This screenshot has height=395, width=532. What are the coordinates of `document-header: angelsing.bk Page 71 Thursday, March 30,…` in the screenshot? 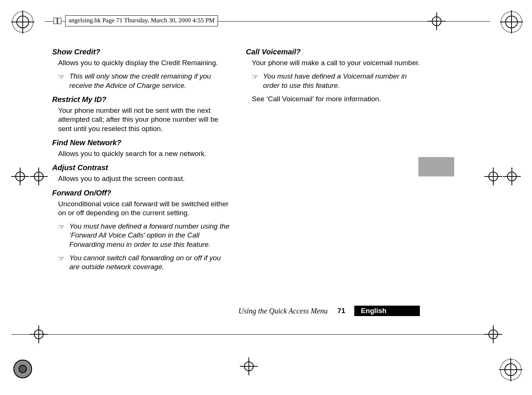 It's located at (136, 21).